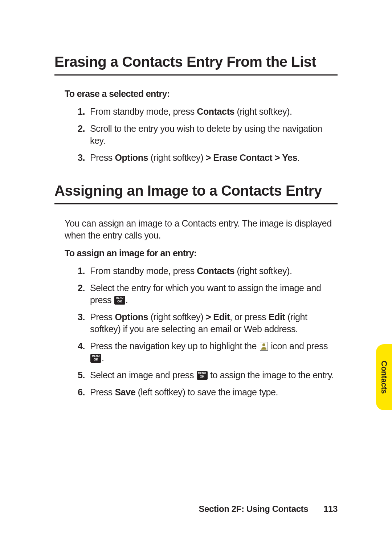 This screenshot has height=554, width=392. I want to click on bold-path: > Erase Contact > Yes, so click(252, 158).